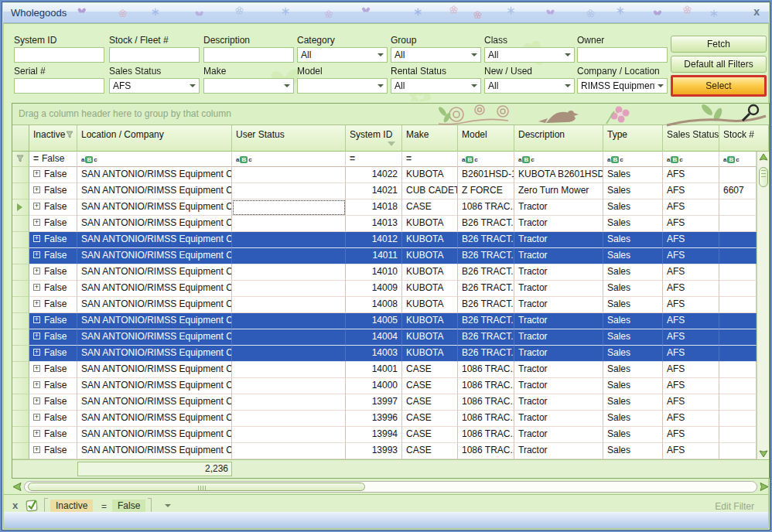  What do you see at coordinates (374, 224) in the screenshot?
I see `cell-system_id: 14013` at bounding box center [374, 224].